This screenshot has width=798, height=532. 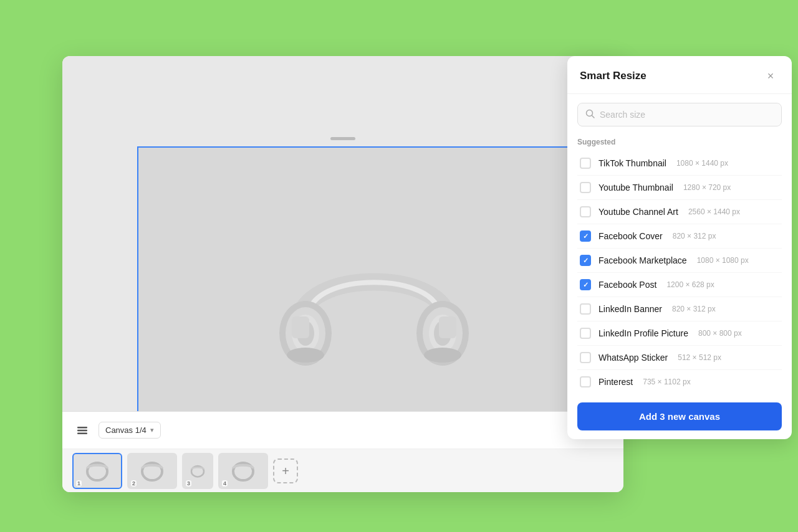 What do you see at coordinates (680, 334) in the screenshot?
I see `size-item-linkedin-profile-picture: LinkedIn Profile Picture800 × 800 px` at bounding box center [680, 334].